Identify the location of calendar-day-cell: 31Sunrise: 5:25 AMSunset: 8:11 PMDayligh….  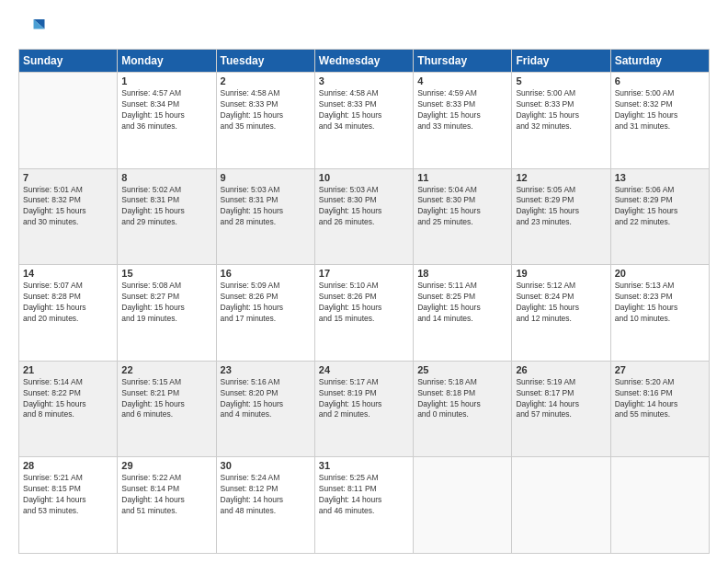
(364, 506).